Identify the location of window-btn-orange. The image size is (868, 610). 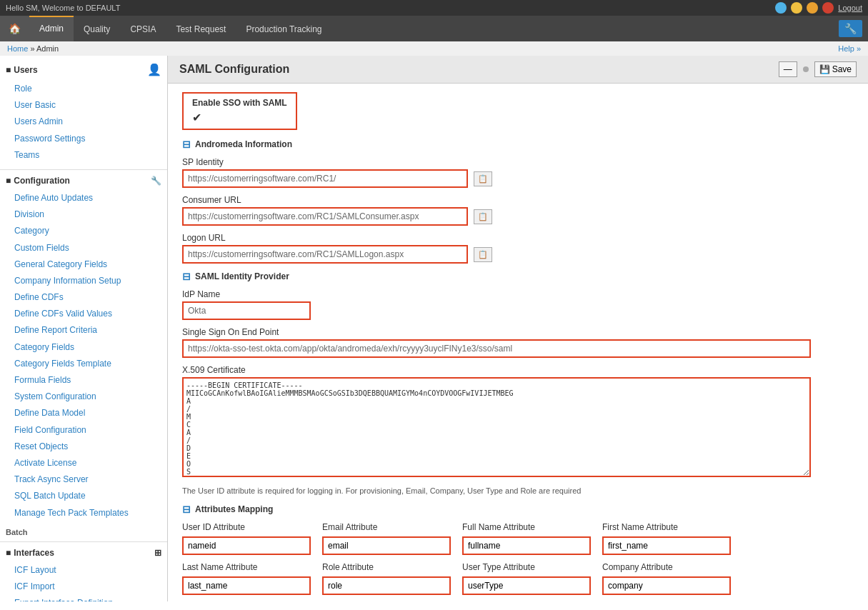
(812, 8).